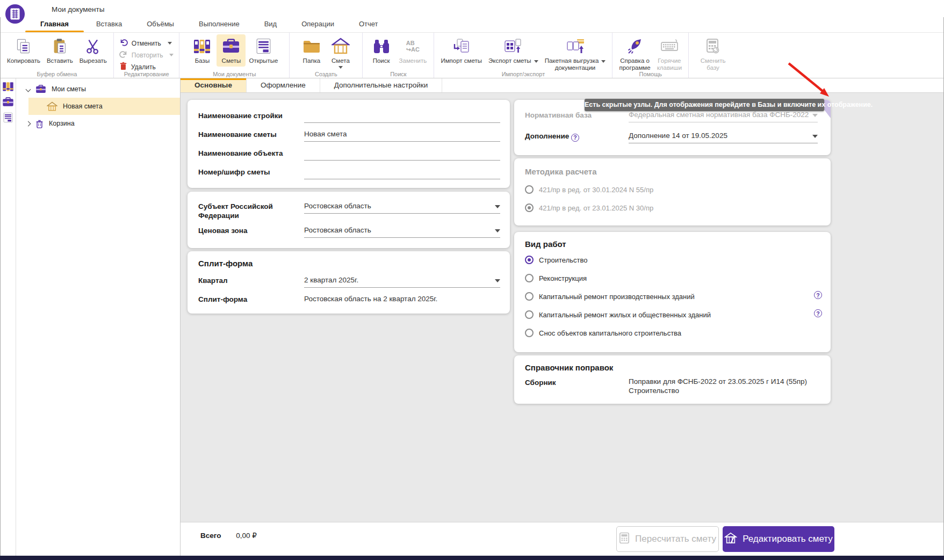  What do you see at coordinates (723, 137) in the screenshot?
I see `addition-select: Дополнение 14 от 19.05.2025` at bounding box center [723, 137].